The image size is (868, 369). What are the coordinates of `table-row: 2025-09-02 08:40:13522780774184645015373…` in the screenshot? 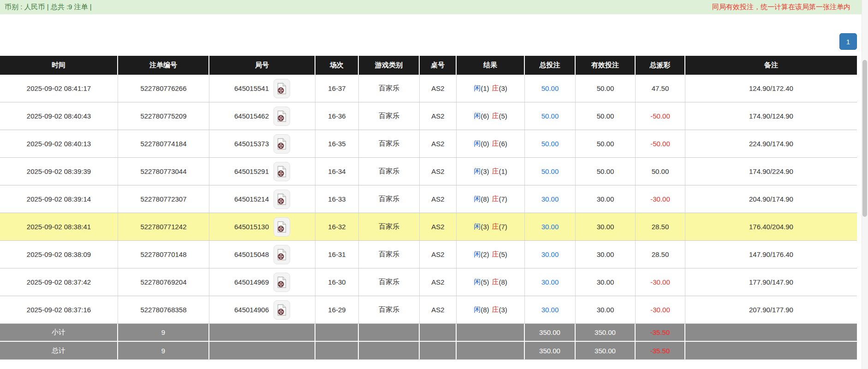 It's located at (428, 144).